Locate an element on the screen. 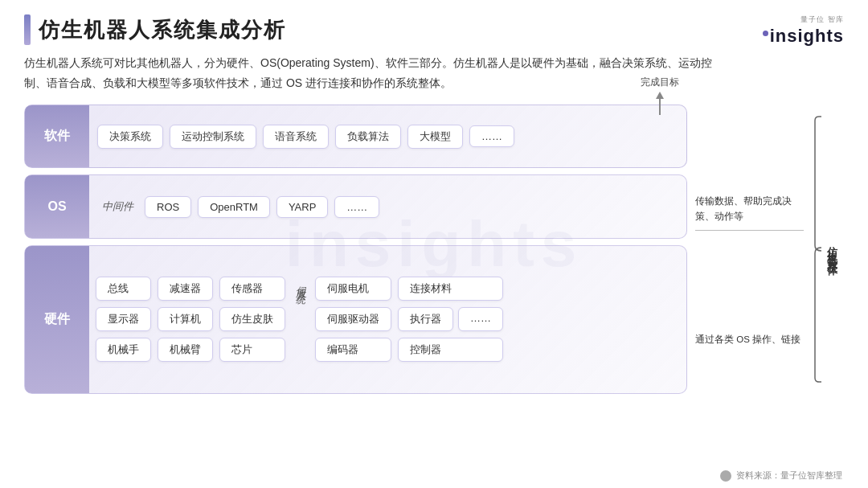  page-title: 仿生机器人系统集成分析 is located at coordinates (162, 31).